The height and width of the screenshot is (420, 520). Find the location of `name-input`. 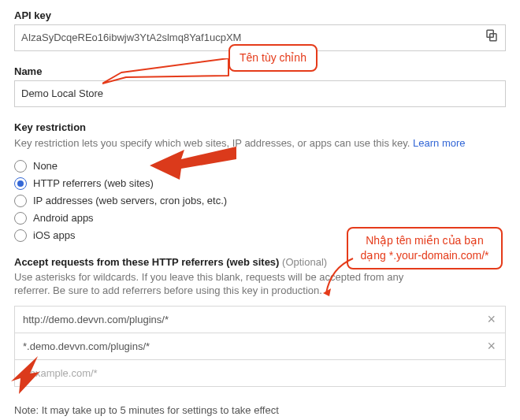

name-input is located at coordinates (260, 93).